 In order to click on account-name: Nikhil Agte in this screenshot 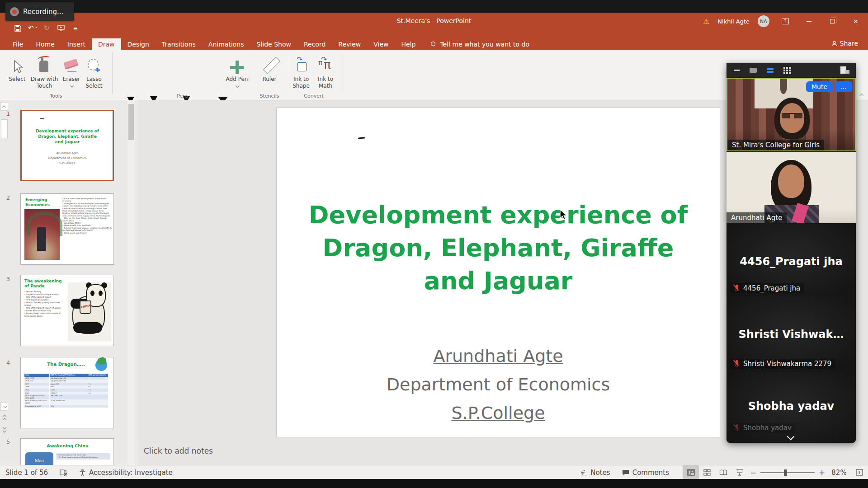, I will do `click(733, 22)`.